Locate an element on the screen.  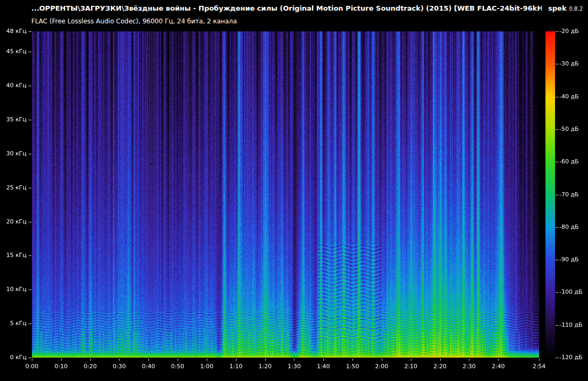
time-tick-label: 1:00 is located at coordinates (207, 367).